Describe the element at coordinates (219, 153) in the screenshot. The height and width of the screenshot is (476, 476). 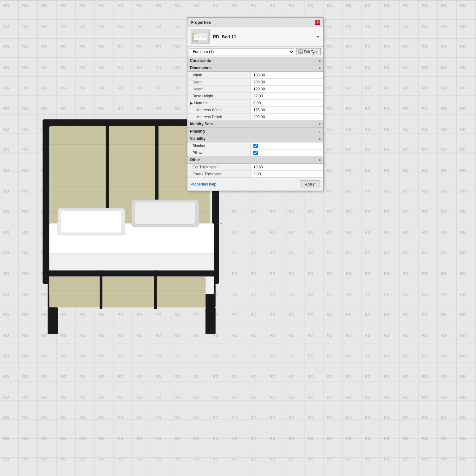
I see `pillow-label: Pillow` at that location.